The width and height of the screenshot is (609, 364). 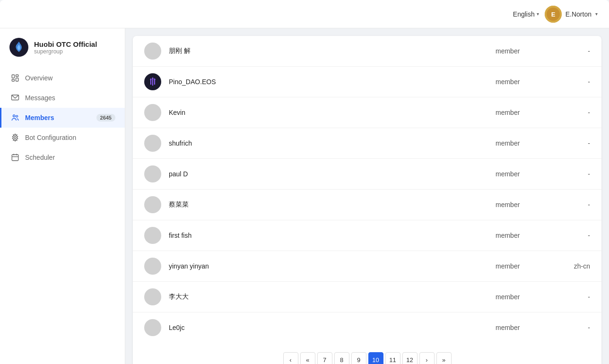 What do you see at coordinates (332, 297) in the screenshot?
I see `member-name: 李大大` at bounding box center [332, 297].